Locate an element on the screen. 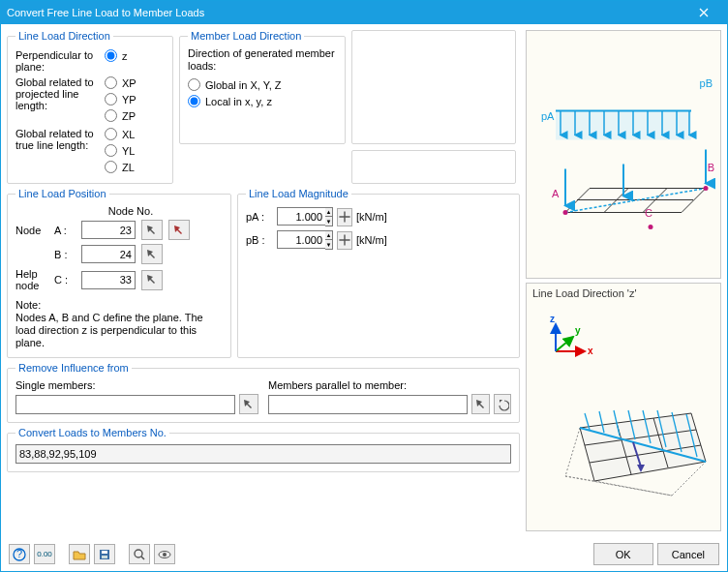 The height and width of the screenshot is (572, 728). node-label: Node is located at coordinates (33, 230).